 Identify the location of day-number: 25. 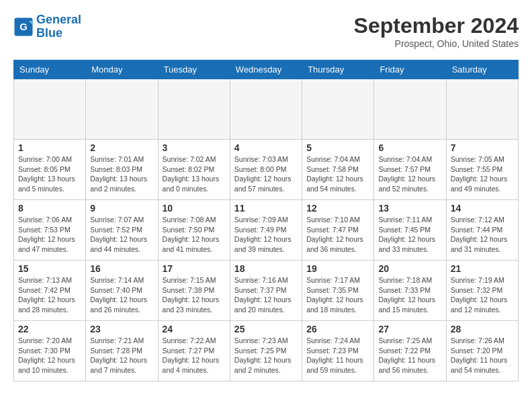
(266, 329).